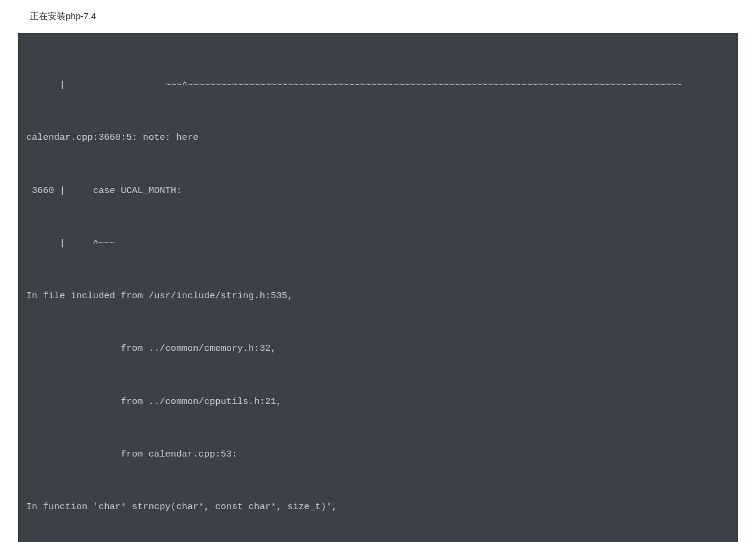  I want to click on install-title: 正在安装php-7.4, so click(63, 16).